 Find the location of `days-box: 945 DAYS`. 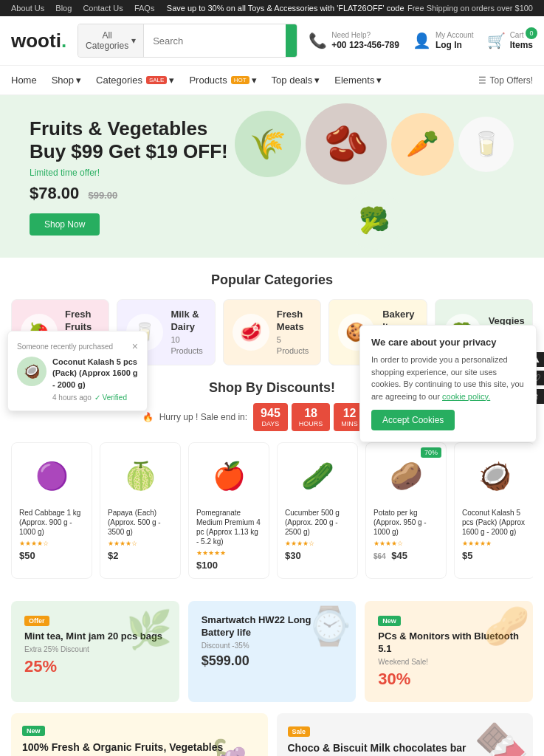

days-box: 945 DAYS is located at coordinates (270, 417).